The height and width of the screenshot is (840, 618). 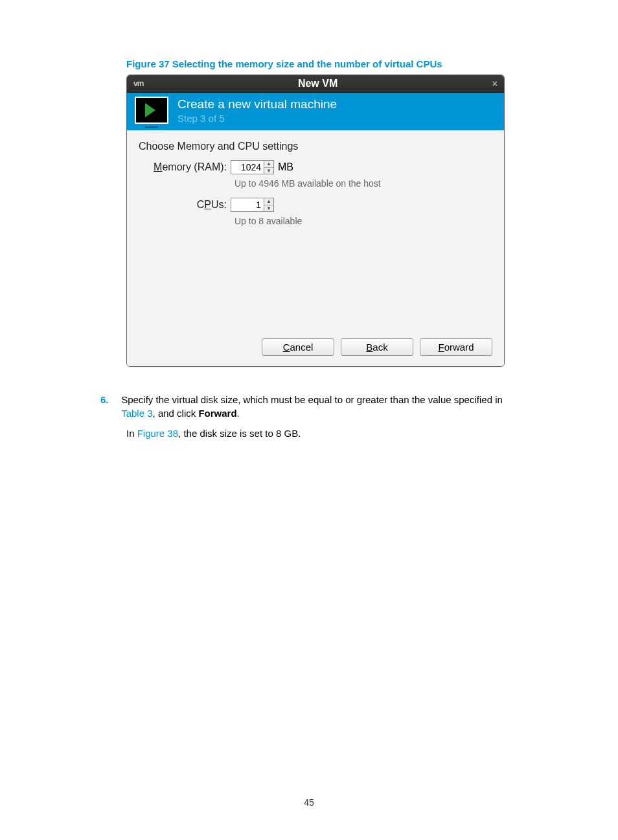 What do you see at coordinates (247, 205) in the screenshot?
I see `cpu-input` at bounding box center [247, 205].